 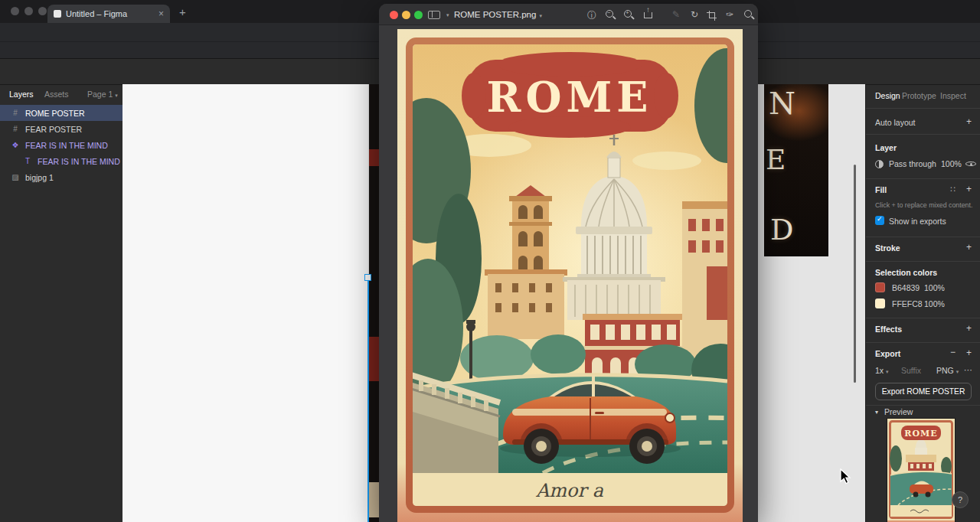 I want to click on layer-row-component: ❖ FEAR IS IN THE MIND, so click(x=61, y=145).